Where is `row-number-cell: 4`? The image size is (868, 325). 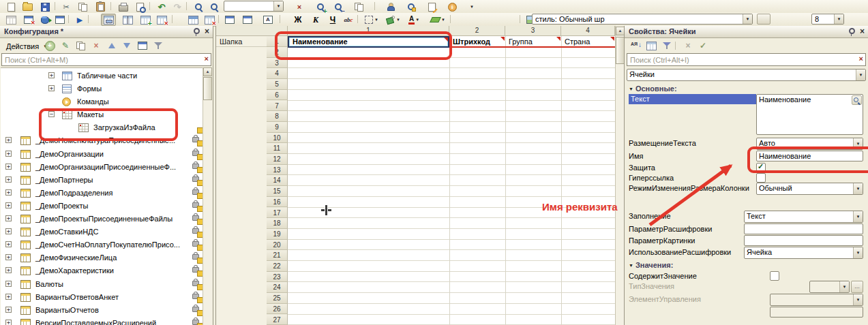
row-number-cell: 4 is located at coordinates (277, 74).